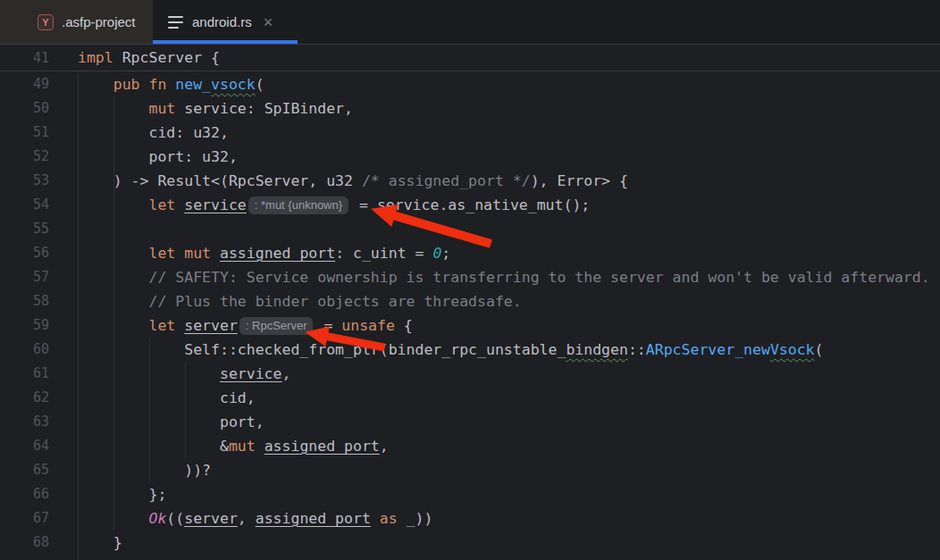 The image size is (940, 560). Describe the element at coordinates (157, 157) in the screenshot. I see `code-text: port: u32,` at that location.